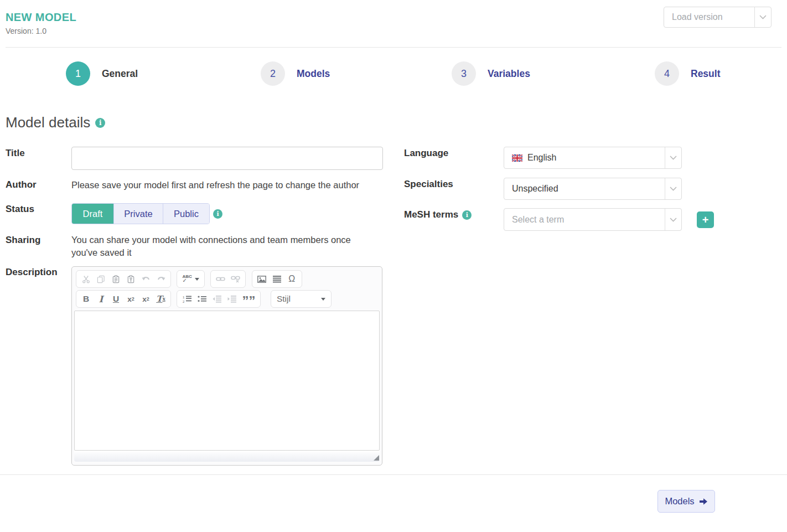 This screenshot has width=787, height=532. What do you see at coordinates (584, 219) in the screenshot?
I see `mesh-terms-placeholder: Select a term` at bounding box center [584, 219].